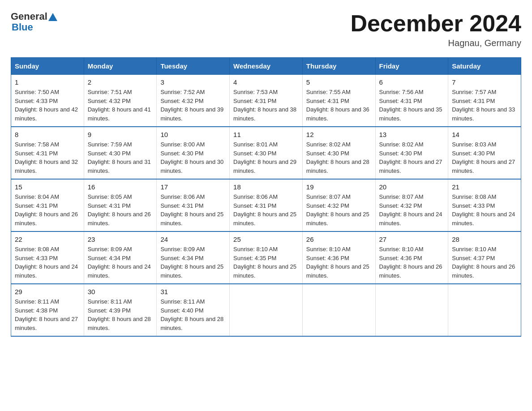 The image size is (532, 411). I want to click on header-saturday: Saturday, so click(485, 66).